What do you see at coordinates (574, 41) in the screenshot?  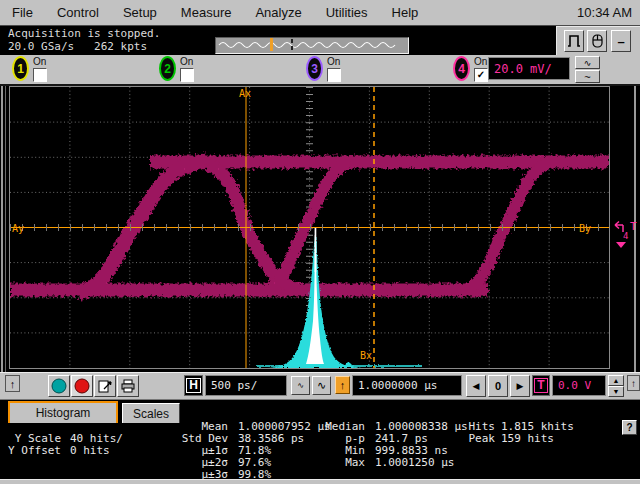 I see `pulse-icon` at bounding box center [574, 41].